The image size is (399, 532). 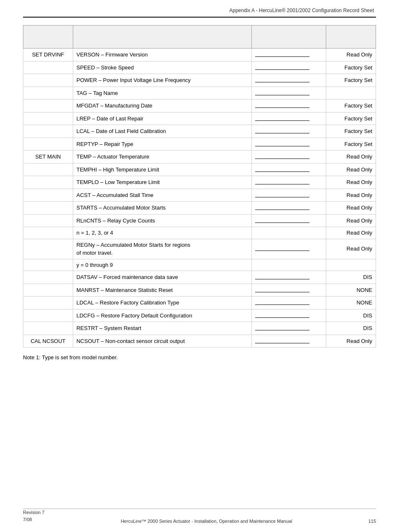 What do you see at coordinates (200, 329) in the screenshot?
I see `table-row: RESTRT – System RestartDIS` at bounding box center [200, 329].